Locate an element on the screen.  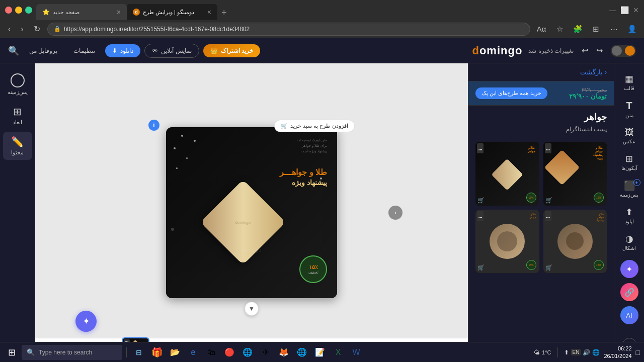
ai-button-1: ✦ is located at coordinates (629, 269).